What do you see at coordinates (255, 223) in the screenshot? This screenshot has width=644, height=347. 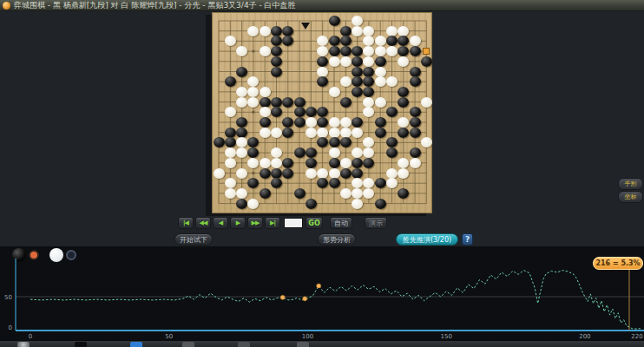 I see `forward-10-button: ▶▶` at bounding box center [255, 223].